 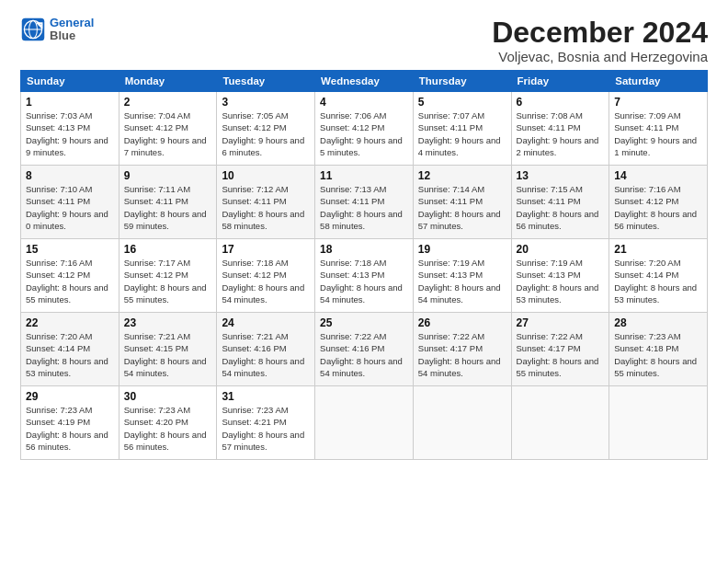 I want to click on weekday-header-sunday: Sunday, so click(x=70, y=81).